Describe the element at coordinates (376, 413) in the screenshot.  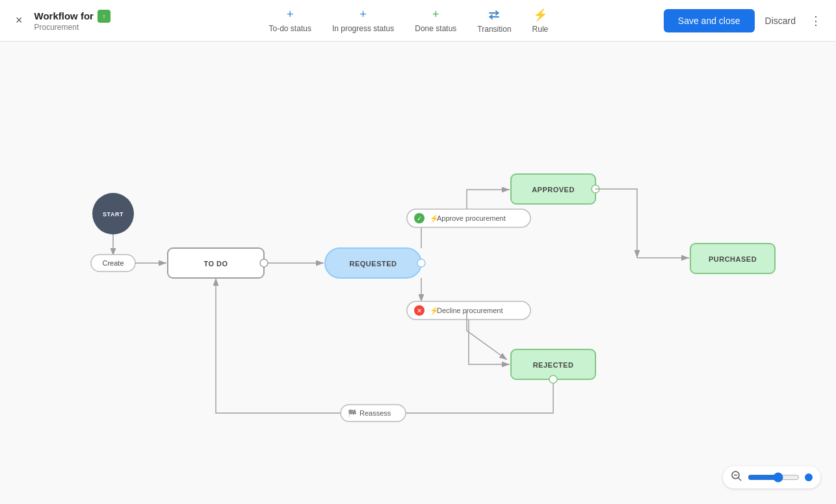
I see `svg-text: Reassess` at that location.